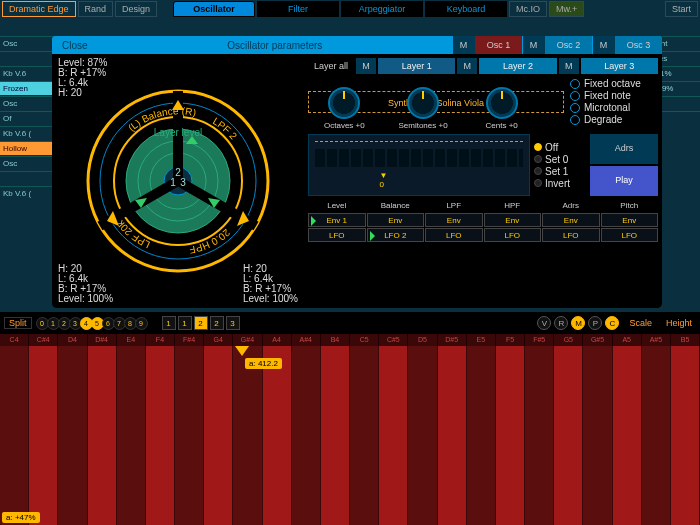 The width and height of the screenshot is (700, 525). Describe the element at coordinates (178, 181) in the screenshot. I see `radar-chart: 2 1 3 Layer level (L) Balance (R) LPF 20…` at that location.